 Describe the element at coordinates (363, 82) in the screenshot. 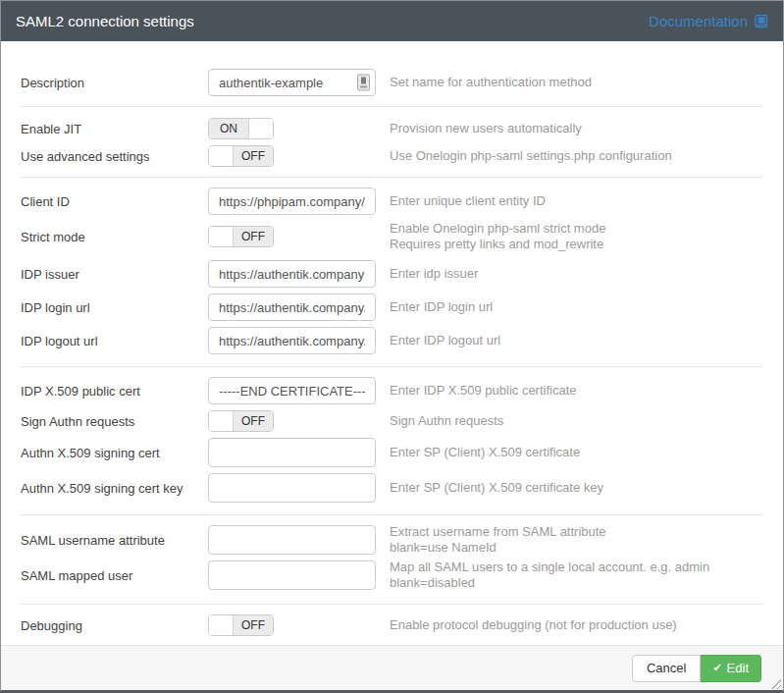

I see `input-autofill-icon` at that location.